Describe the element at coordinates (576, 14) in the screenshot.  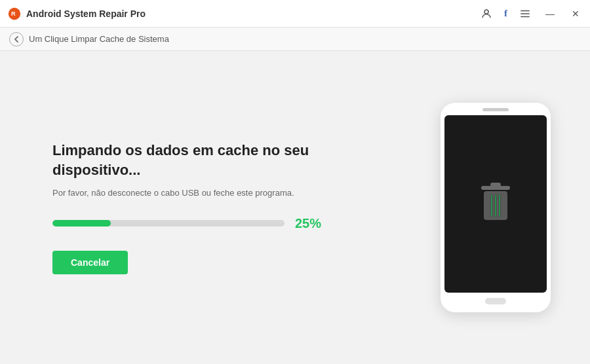
I see `close-button: ✕` at that location.